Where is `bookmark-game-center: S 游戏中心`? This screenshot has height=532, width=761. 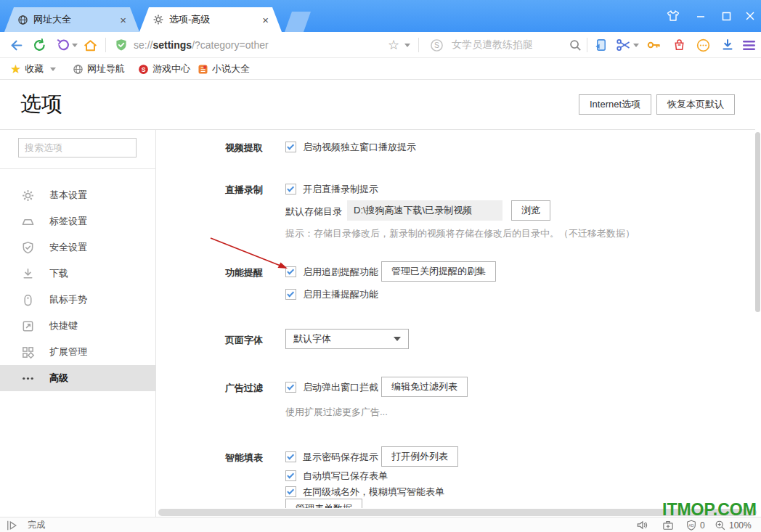
bookmark-game-center: S 游戏中心 is located at coordinates (164, 69).